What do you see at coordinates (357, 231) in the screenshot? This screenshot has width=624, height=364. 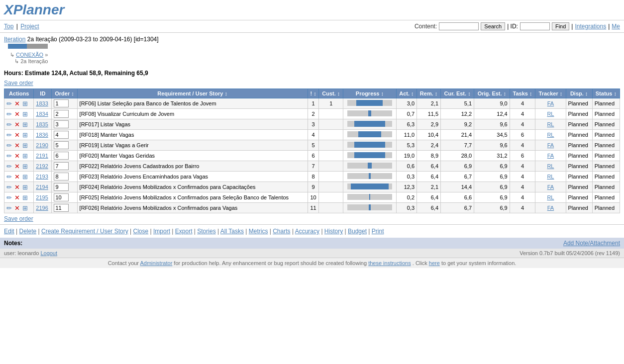 I see `budget-link: Budget` at bounding box center [357, 231].